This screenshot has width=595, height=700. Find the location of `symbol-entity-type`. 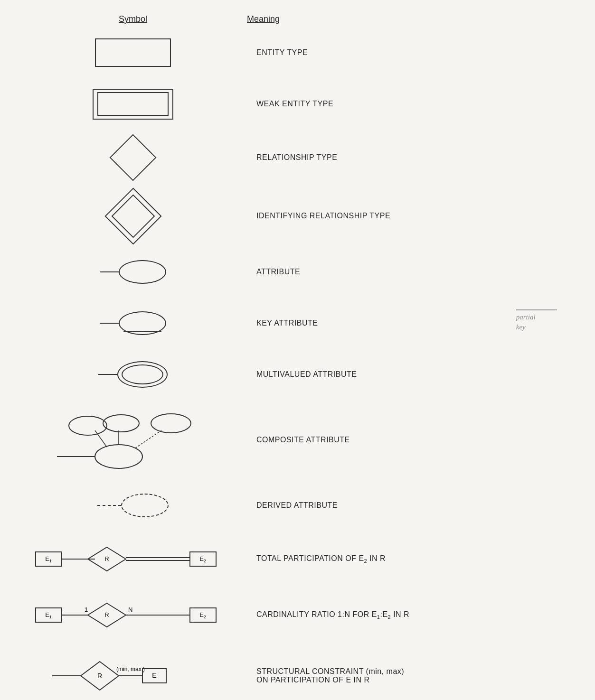

symbol-entity-type is located at coordinates (133, 53).